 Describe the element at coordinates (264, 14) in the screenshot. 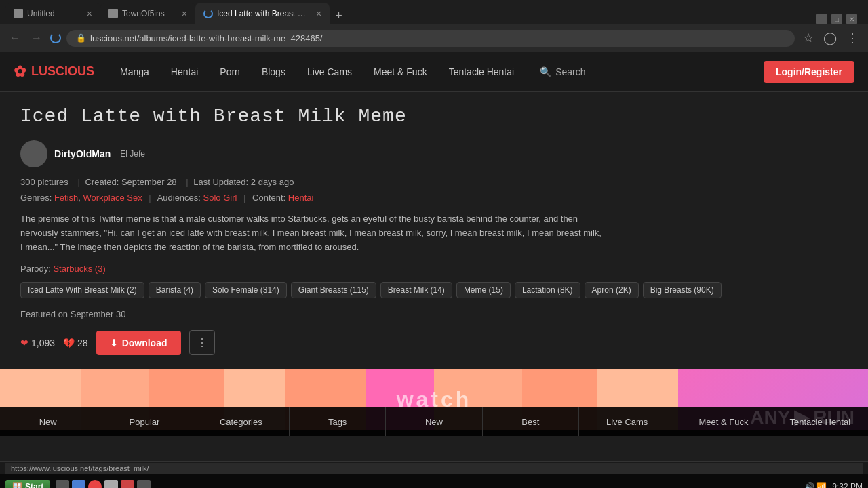

I see `tab-title-3: Iced Latte with Breast Milk Meme | L...` at that location.